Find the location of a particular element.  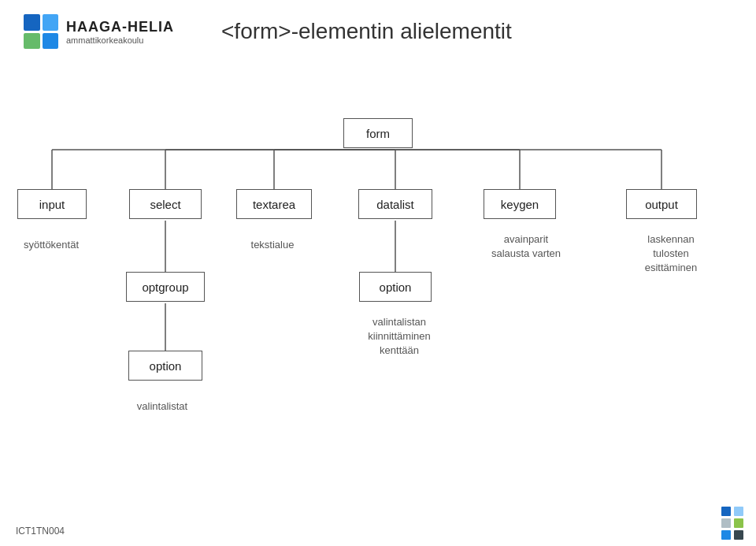

logo-sq1 is located at coordinates (32, 22).